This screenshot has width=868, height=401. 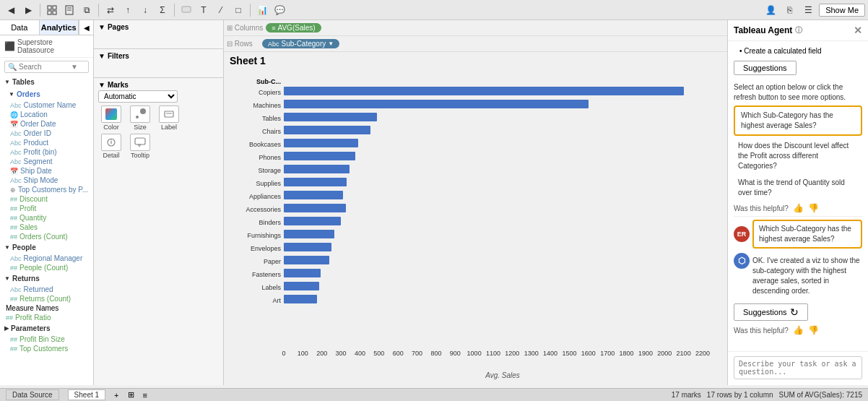 What do you see at coordinates (46, 124) in the screenshot?
I see `field-order-date: 📅 Order Date` at bounding box center [46, 124].